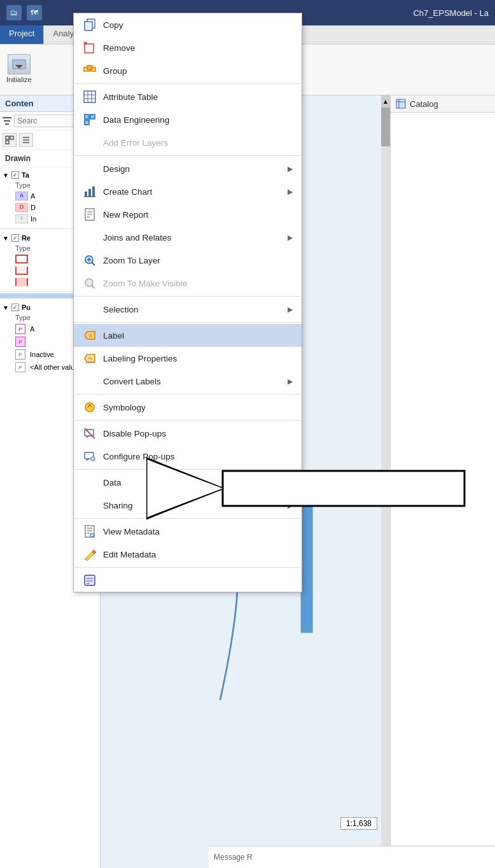  What do you see at coordinates (22, 34) in the screenshot?
I see `tab-project: Project` at bounding box center [22, 34].